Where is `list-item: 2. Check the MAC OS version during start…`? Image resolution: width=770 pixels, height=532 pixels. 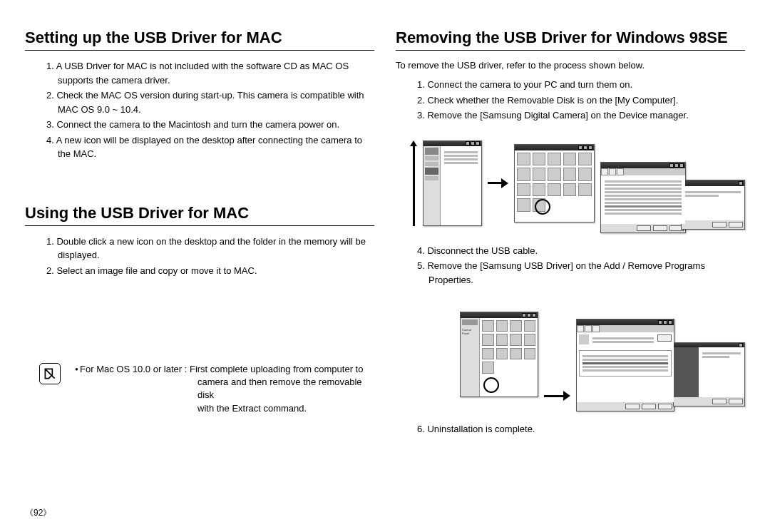 list-item: 2. Check the MAC OS version during start… is located at coordinates (210, 103).